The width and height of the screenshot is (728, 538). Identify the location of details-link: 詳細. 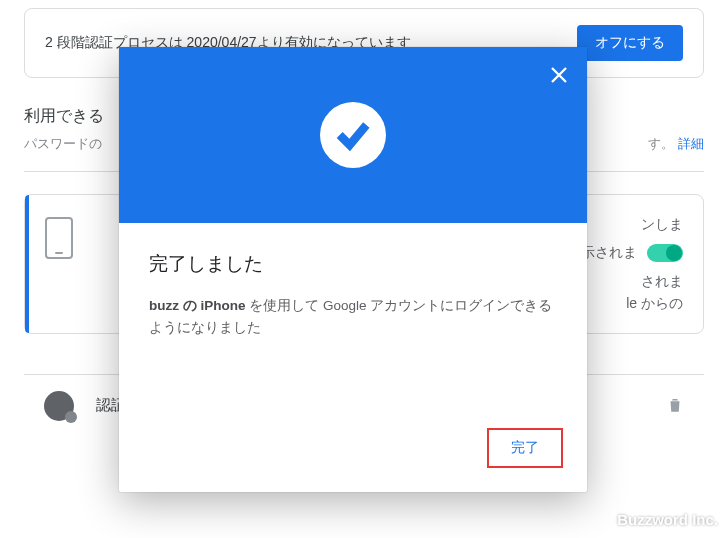
(691, 144).